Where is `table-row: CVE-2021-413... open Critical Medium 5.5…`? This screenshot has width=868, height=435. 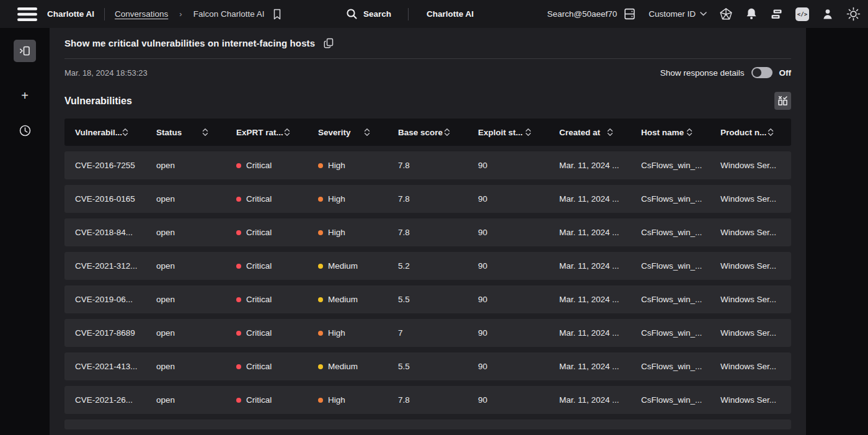
table-row: CVE-2021-413... open Critical Medium 5.5… is located at coordinates (428, 366).